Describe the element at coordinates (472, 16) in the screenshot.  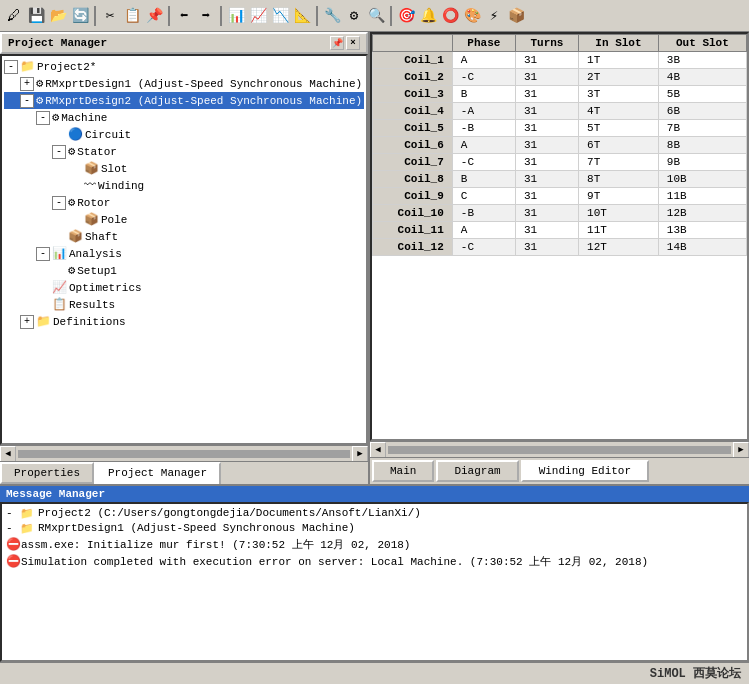
I see `toolbar-icon-20: 🎨` at that location.